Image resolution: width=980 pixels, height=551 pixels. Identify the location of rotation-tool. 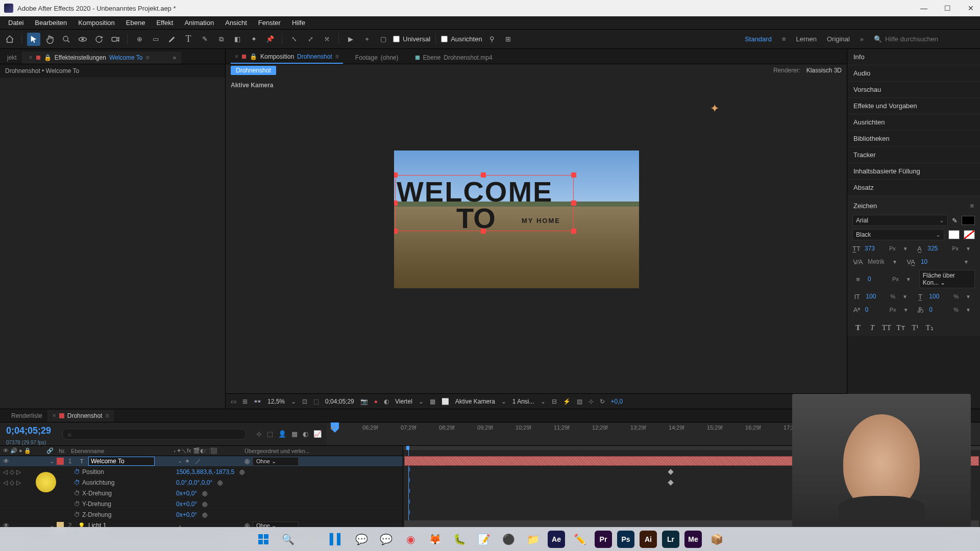
(99, 39).